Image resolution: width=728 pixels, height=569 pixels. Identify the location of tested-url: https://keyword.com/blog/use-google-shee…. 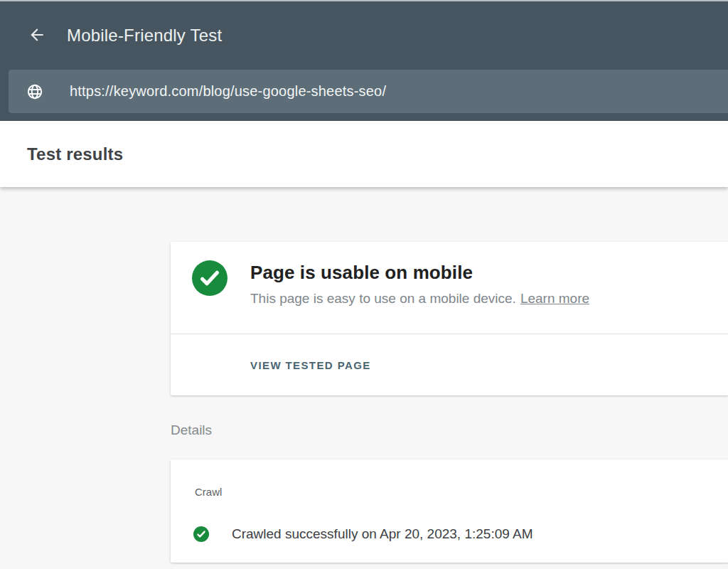
(228, 91).